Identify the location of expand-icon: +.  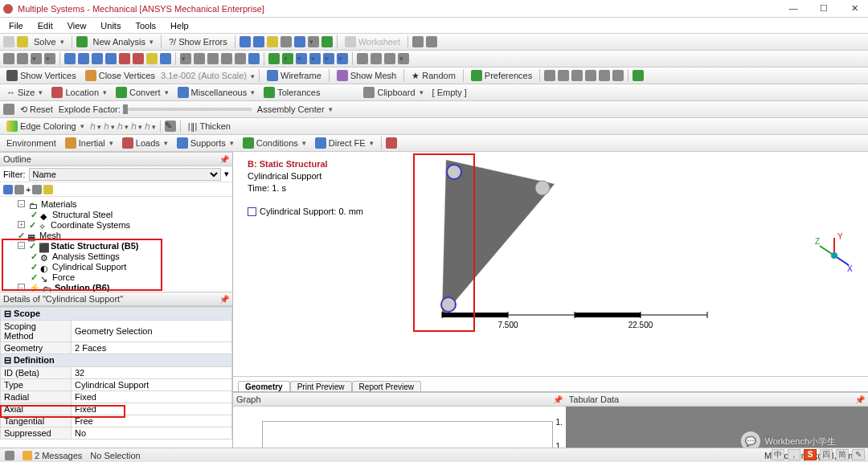
(28, 190).